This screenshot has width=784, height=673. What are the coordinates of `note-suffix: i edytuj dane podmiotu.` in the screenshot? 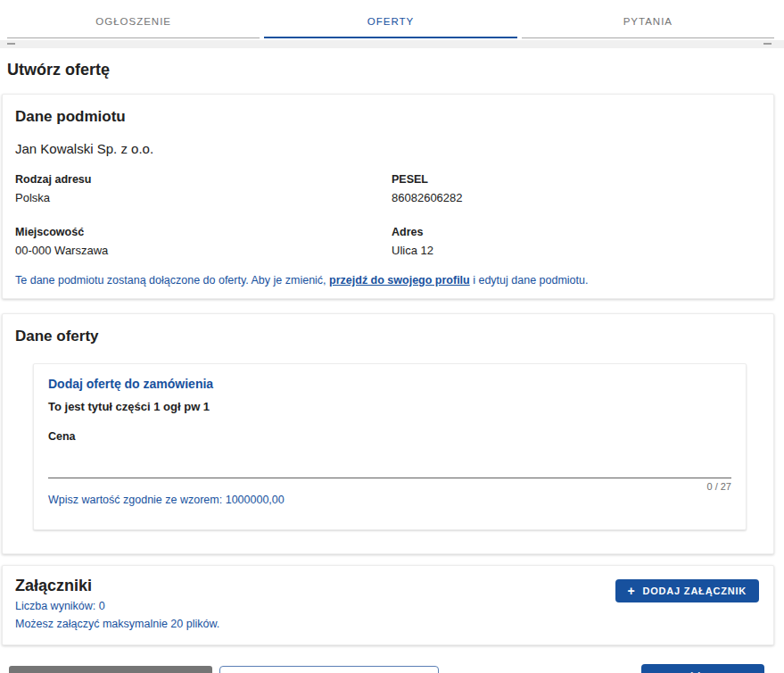 It's located at (530, 280).